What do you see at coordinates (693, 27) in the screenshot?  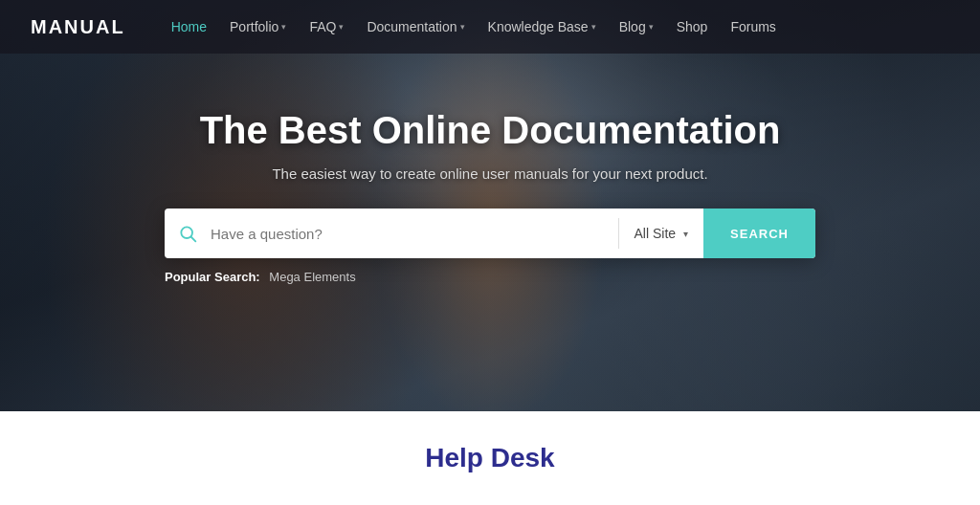 I see `nav-item-shop: Shop` at bounding box center [693, 27].